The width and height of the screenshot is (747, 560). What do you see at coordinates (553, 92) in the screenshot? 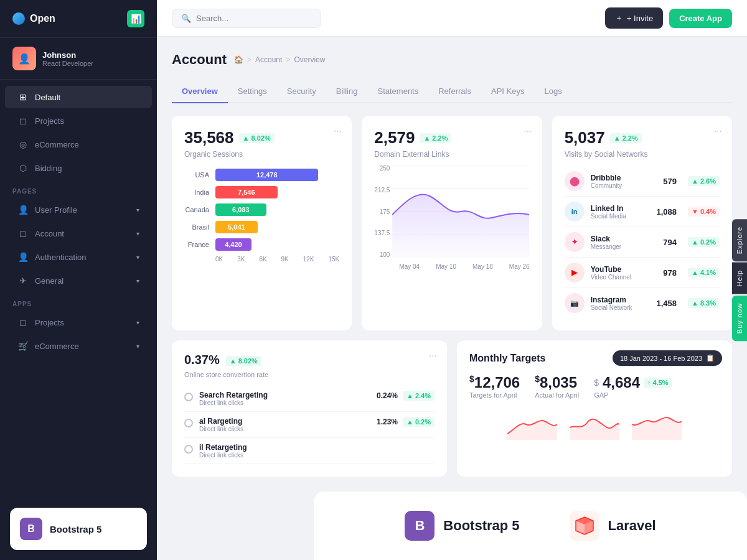
I see `tab-logs: Logs` at bounding box center [553, 92].